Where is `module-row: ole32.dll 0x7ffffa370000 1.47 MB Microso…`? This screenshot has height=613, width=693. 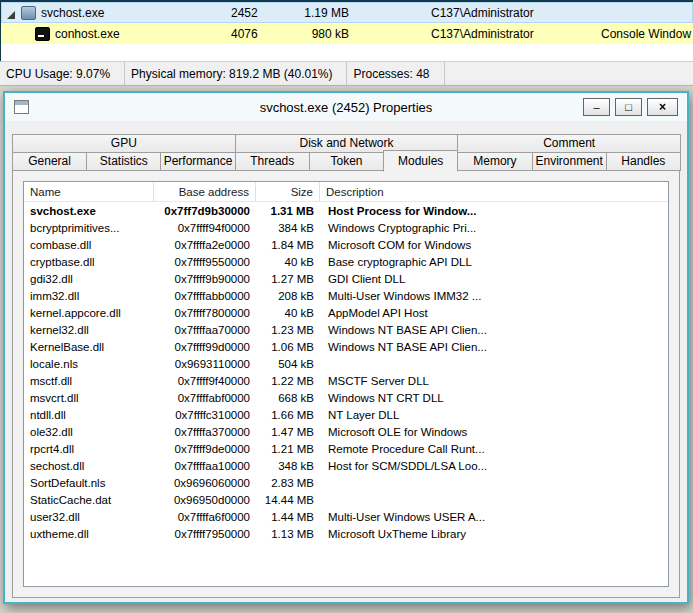
module-row: ole32.dll 0x7ffffa370000 1.47 MB Microso… is located at coordinates (346, 432).